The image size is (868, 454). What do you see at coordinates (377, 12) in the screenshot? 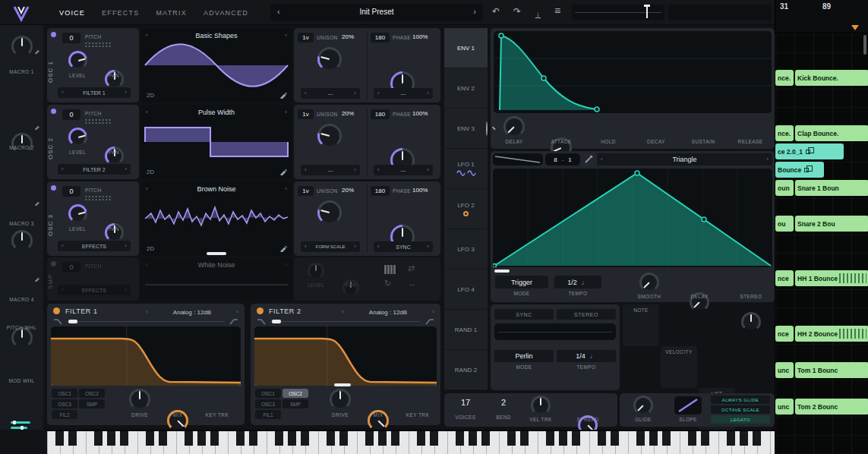
I see `preset-name: Init Preset` at bounding box center [377, 12].